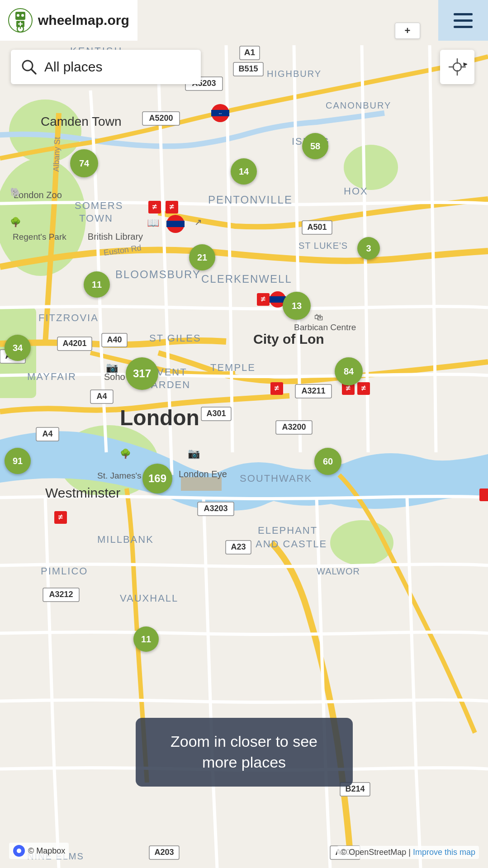 Image resolution: width=488 pixels, height=868 pixels. What do you see at coordinates (288, 20) in the screenshot?
I see `header-spacer` at bounding box center [288, 20].